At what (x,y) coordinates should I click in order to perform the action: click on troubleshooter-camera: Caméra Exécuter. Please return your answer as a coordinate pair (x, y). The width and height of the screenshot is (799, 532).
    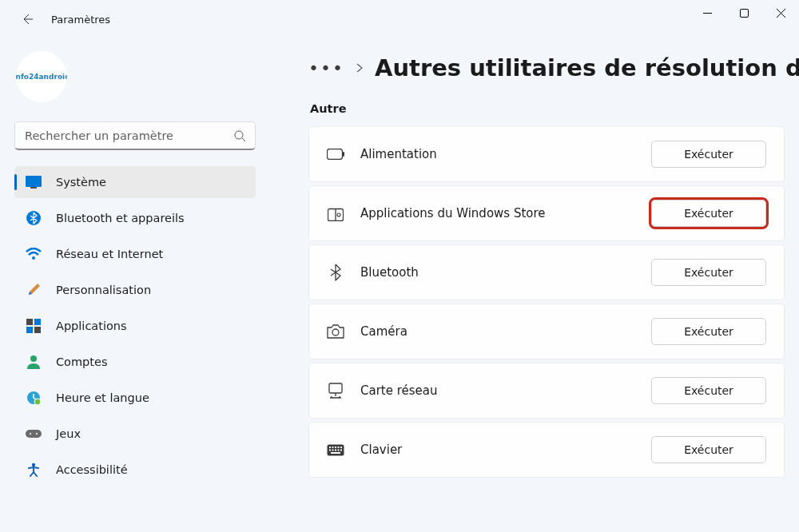
    Looking at the image, I should click on (547, 332).